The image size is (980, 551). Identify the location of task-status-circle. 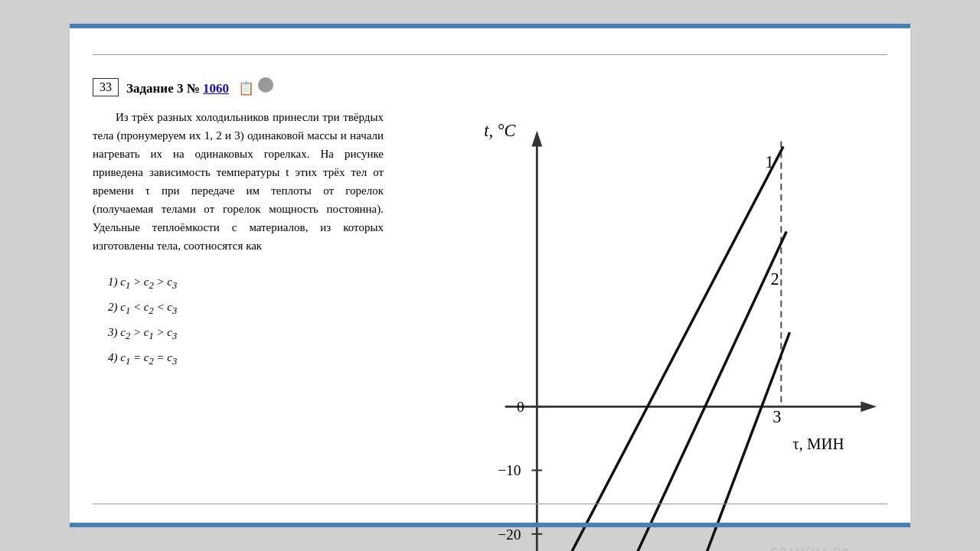
(266, 85).